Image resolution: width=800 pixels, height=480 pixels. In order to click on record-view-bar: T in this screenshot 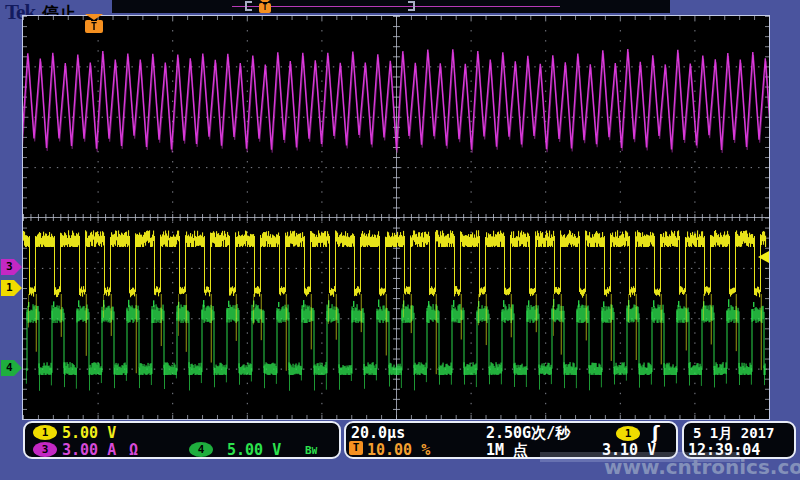, I will do `click(391, 6)`.